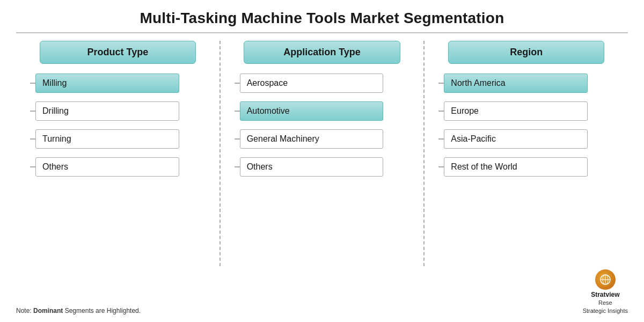 This screenshot has width=644, height=322. I want to click on item-label: Milling, so click(107, 83).